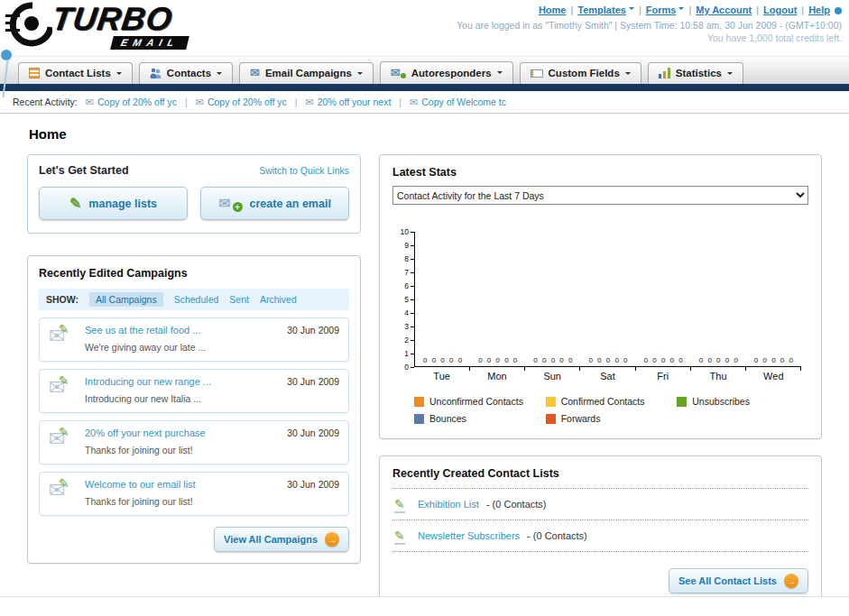 This screenshot has height=616, width=849. What do you see at coordinates (194, 442) in the screenshot?
I see `campaign-list-item: ✉✎ 20% off your next purchase Thanks for…` at bounding box center [194, 442].